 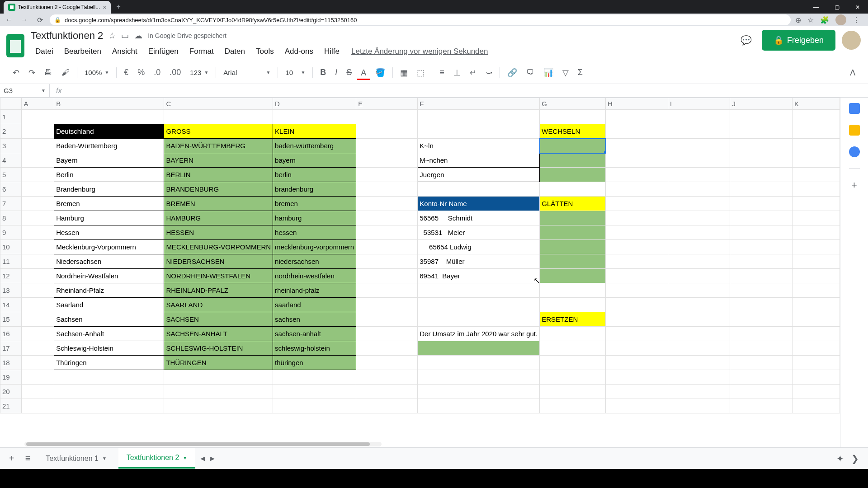 I want to click on cell: saarland, so click(x=315, y=305).